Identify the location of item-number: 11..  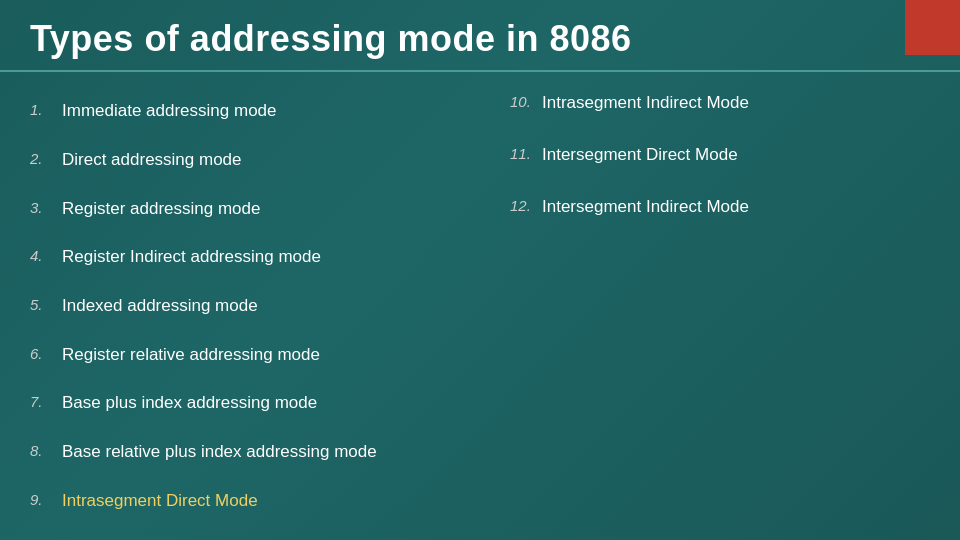
(526, 154).